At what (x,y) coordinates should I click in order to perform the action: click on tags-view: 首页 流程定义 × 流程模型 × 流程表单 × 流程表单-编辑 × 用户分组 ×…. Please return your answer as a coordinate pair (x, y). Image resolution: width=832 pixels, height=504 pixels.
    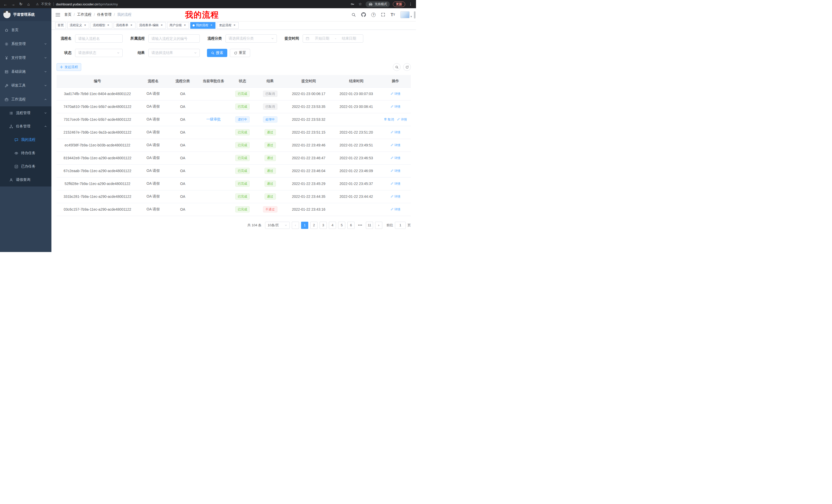
    Looking at the image, I should click on (234, 25).